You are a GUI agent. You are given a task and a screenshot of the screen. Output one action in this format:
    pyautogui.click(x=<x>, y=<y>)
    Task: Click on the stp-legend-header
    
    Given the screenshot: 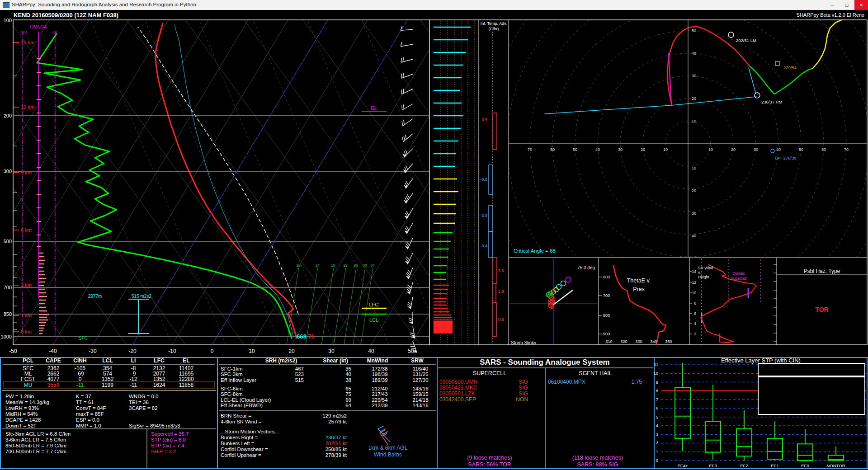 What is the action you would take?
    pyautogui.click(x=811, y=370)
    